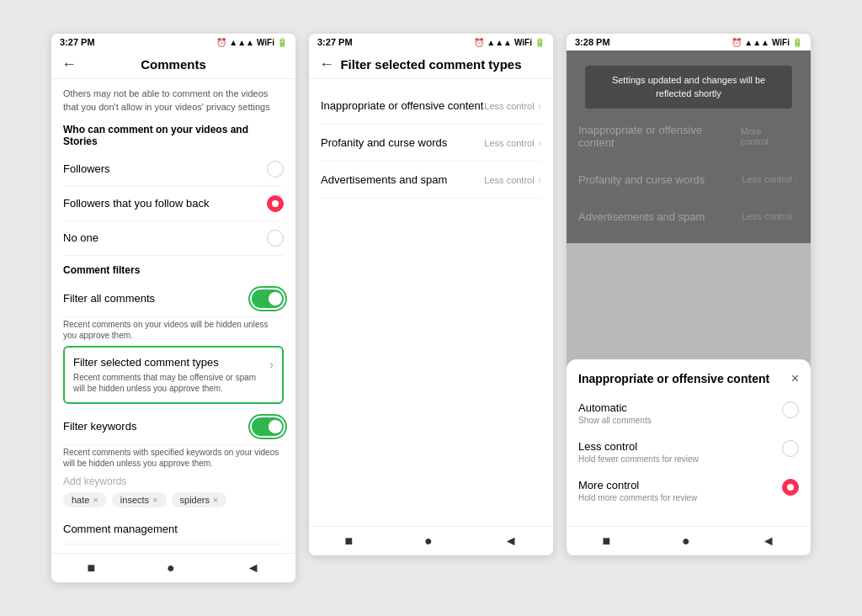 The image size is (862, 616). Describe the element at coordinates (769, 541) in the screenshot. I see `nav-back-3: ◄` at that location.